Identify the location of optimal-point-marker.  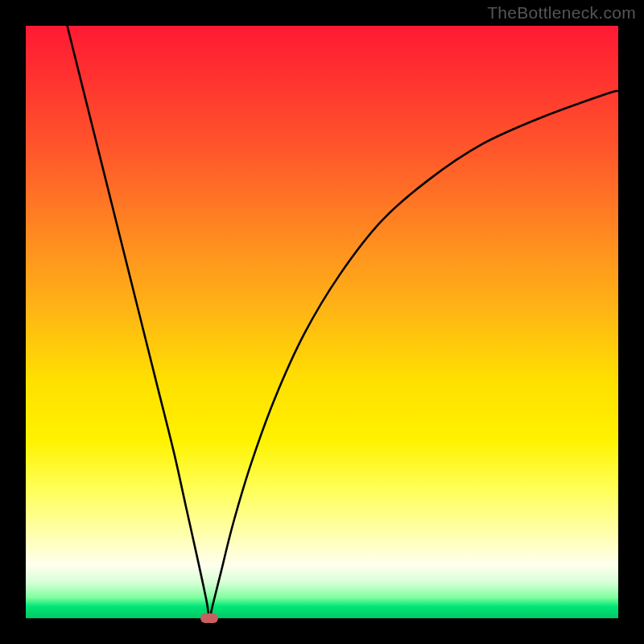
(209, 618).